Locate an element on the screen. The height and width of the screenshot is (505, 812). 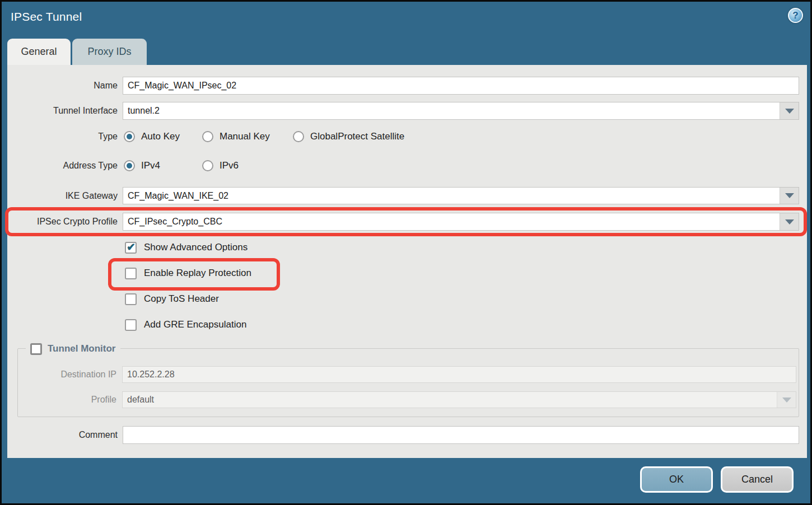
ipsec-crypto-profile-dropdown-button is located at coordinates (789, 222).